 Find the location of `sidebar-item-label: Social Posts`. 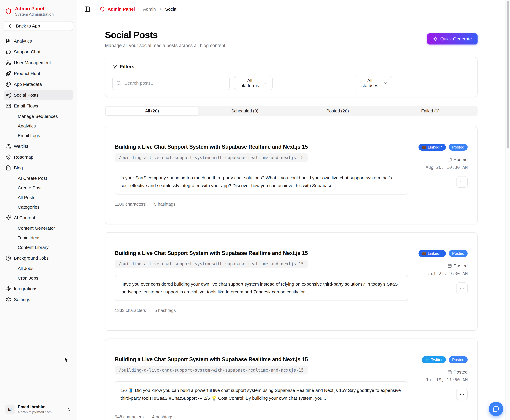

sidebar-item-label: Social Posts is located at coordinates (26, 95).